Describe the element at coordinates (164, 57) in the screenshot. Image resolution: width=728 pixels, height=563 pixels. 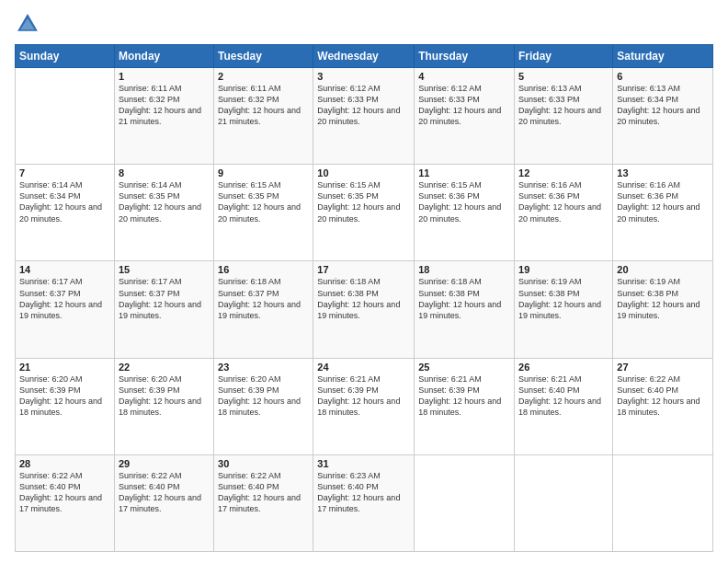
I see `col-header-monday: Monday` at that location.